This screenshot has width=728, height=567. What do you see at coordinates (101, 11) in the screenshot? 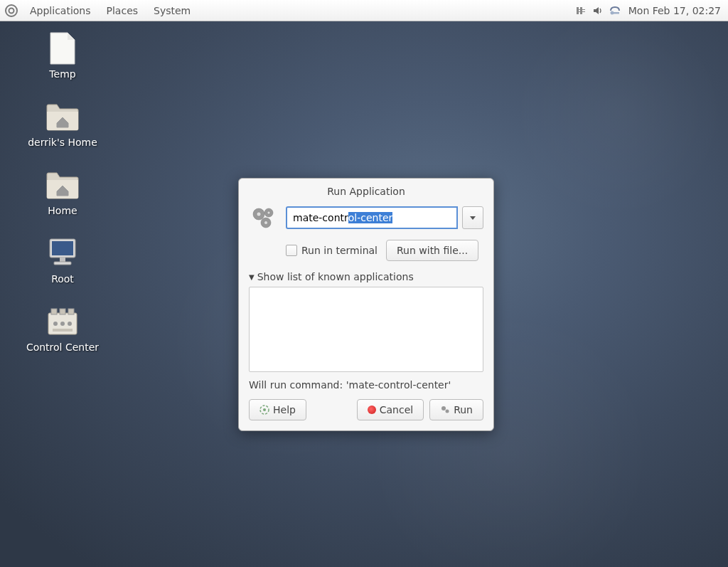
I see `panel-left: Applications Places System` at bounding box center [101, 11].